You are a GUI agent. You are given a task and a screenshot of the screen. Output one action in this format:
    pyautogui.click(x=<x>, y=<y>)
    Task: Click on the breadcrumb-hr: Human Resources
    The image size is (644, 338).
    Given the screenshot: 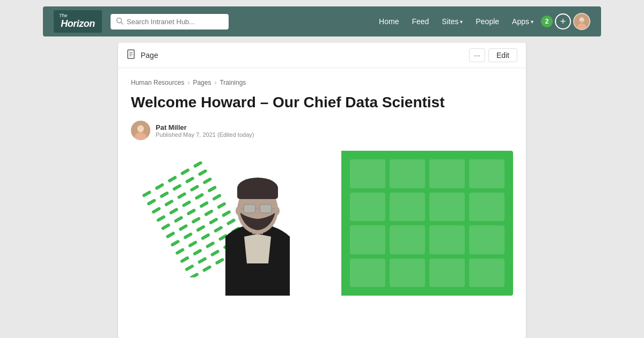 What is the action you would take?
    pyautogui.click(x=158, y=83)
    